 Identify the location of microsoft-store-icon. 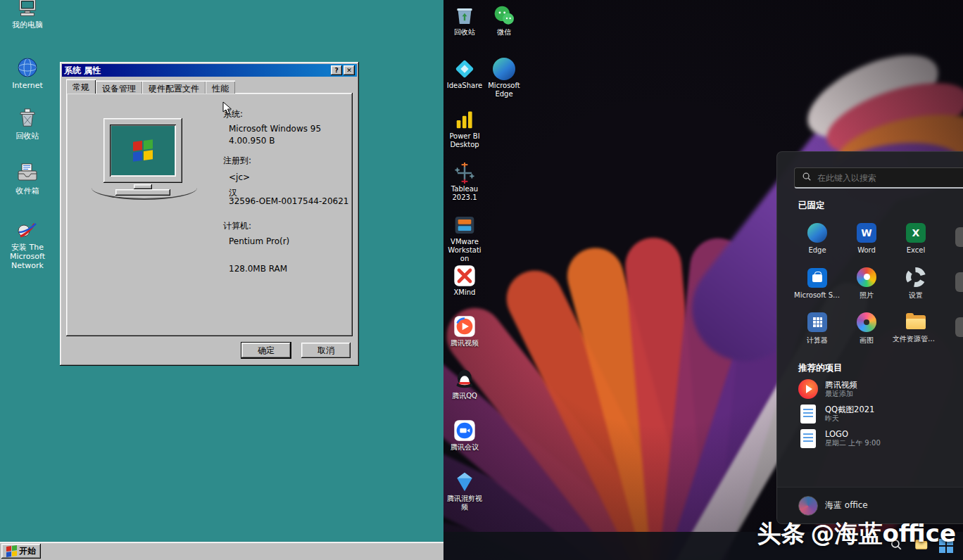
(817, 278).